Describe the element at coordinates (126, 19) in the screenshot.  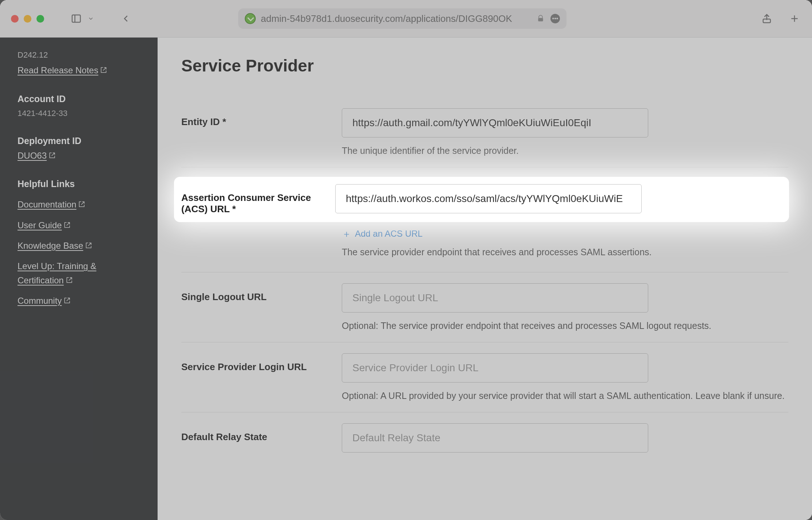
I see `back-button` at that location.